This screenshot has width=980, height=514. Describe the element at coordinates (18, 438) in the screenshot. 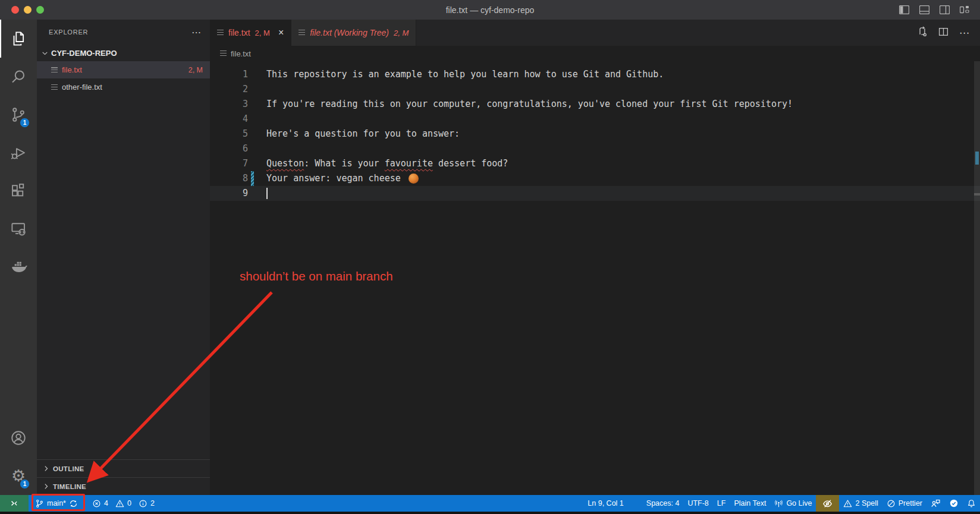

I see `activity-accounts-icon` at that location.